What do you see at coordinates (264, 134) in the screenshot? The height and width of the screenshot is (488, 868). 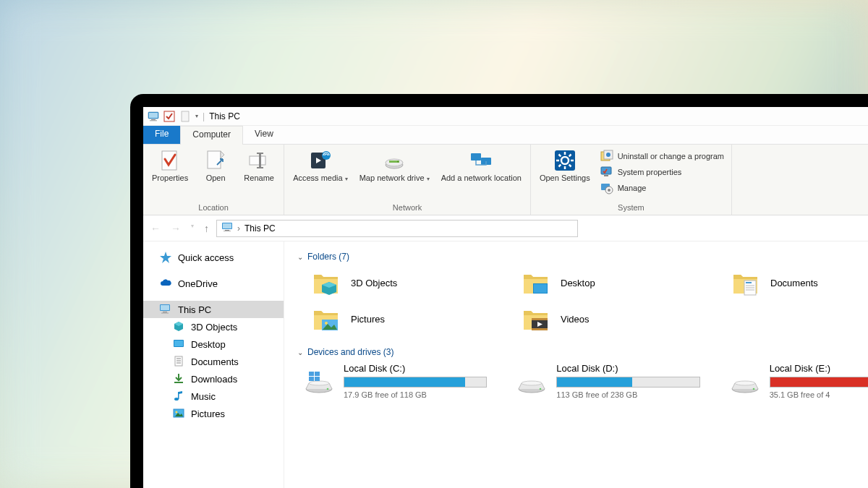 I see `tab-view: View` at bounding box center [264, 134].